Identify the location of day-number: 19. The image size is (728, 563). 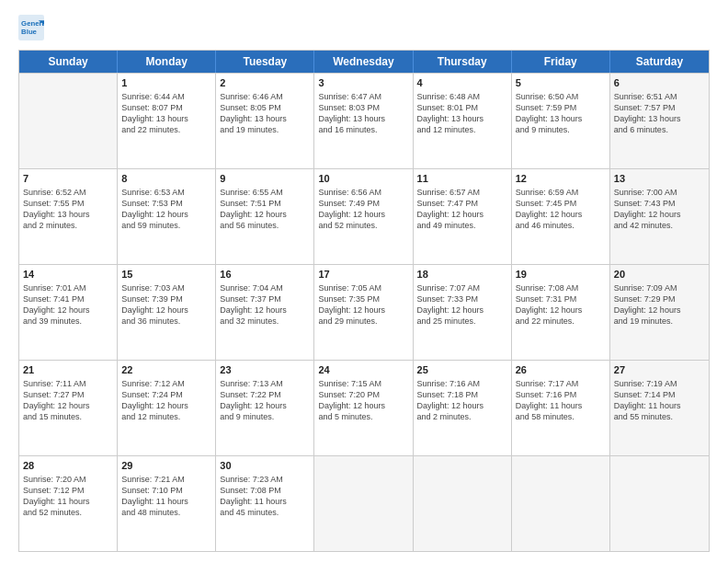
(561, 274).